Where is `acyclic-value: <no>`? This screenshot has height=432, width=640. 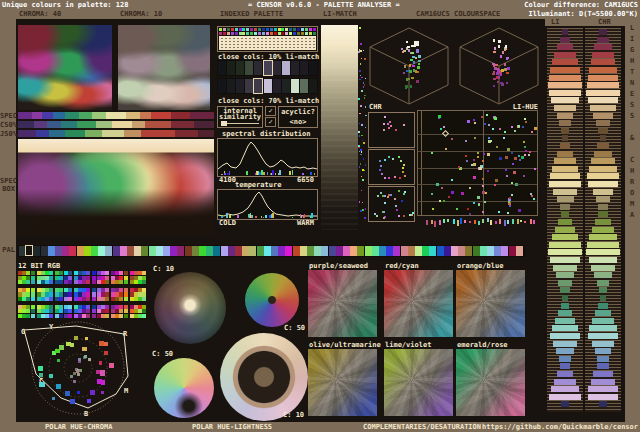
acyclic-value: <no> is located at coordinates (298, 122).